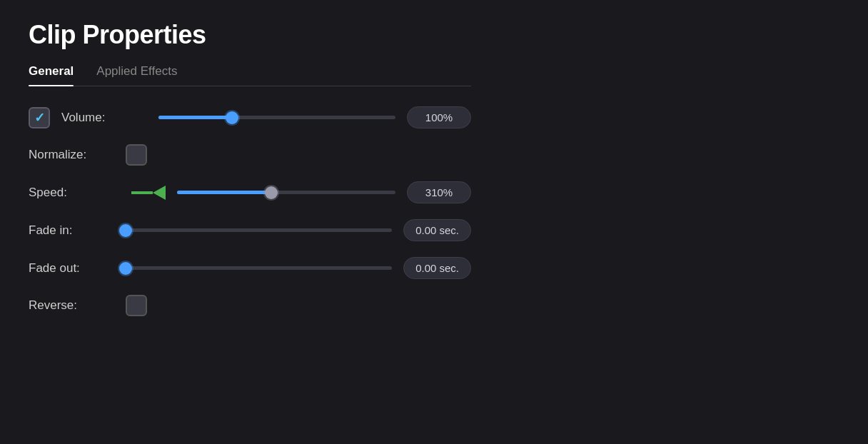 The width and height of the screenshot is (868, 444). Describe the element at coordinates (250, 76) in the screenshot. I see `tabs-container: General Applied Effects` at that location.